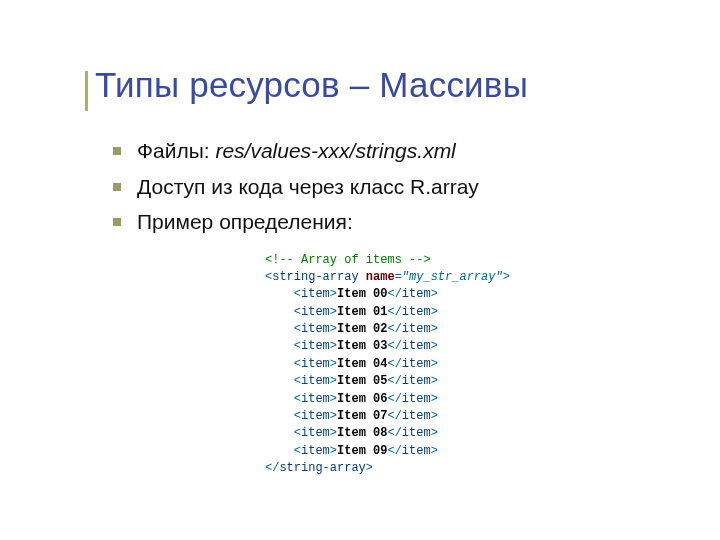  Describe the element at coordinates (362, 312) in the screenshot. I see `code-item-text: Item 01` at that location.